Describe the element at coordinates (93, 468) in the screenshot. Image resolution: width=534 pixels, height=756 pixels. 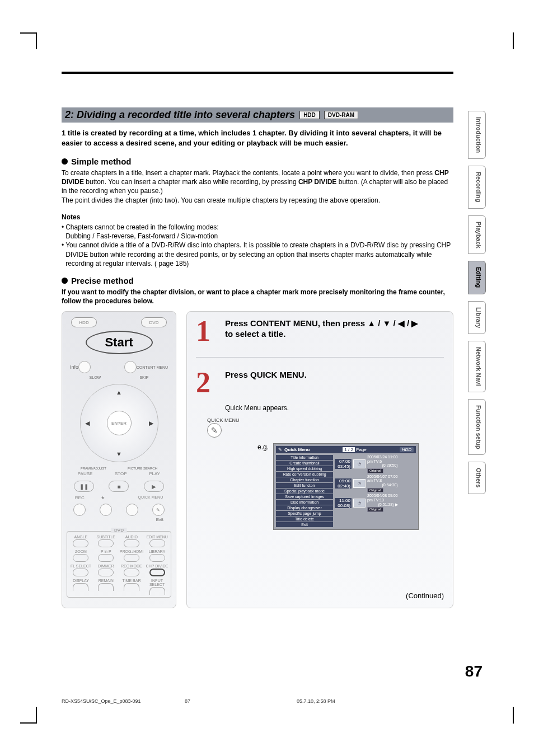
I see `frame-adjust-label: FRAME/ADJUST` at that location.